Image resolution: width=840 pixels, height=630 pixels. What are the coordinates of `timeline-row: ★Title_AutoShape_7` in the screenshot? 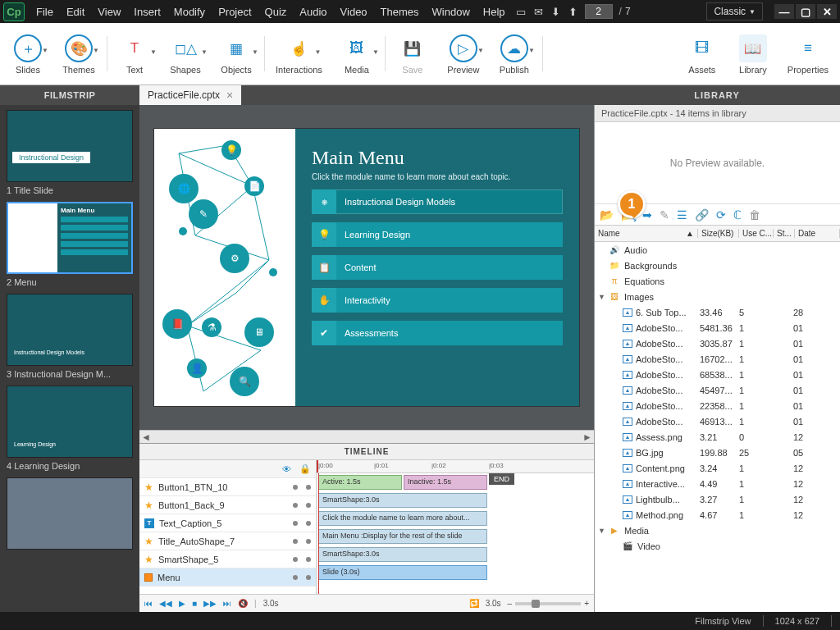 It's located at (228, 541).